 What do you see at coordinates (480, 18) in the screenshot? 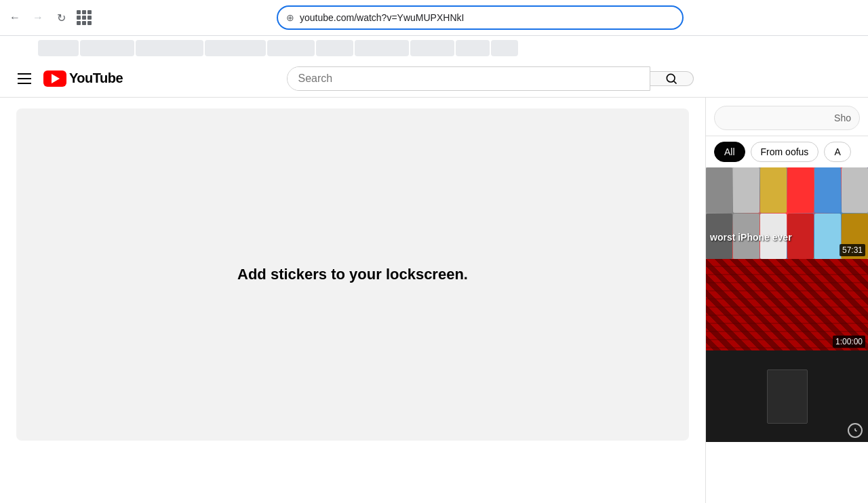
I see `address-bar-container: ⊕` at bounding box center [480, 18].